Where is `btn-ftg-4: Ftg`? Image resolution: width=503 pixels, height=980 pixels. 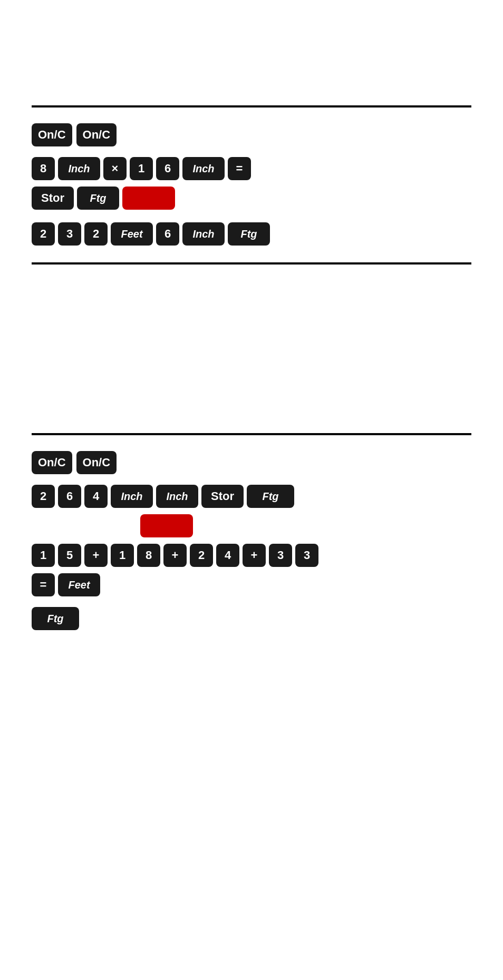
btn-ftg-4: Ftg is located at coordinates (55, 619).